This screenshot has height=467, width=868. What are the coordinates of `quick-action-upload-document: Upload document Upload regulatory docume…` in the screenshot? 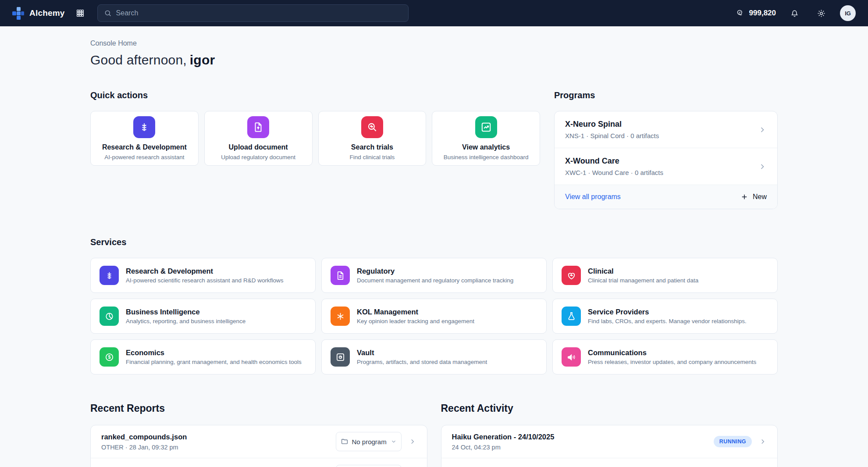 It's located at (259, 139).